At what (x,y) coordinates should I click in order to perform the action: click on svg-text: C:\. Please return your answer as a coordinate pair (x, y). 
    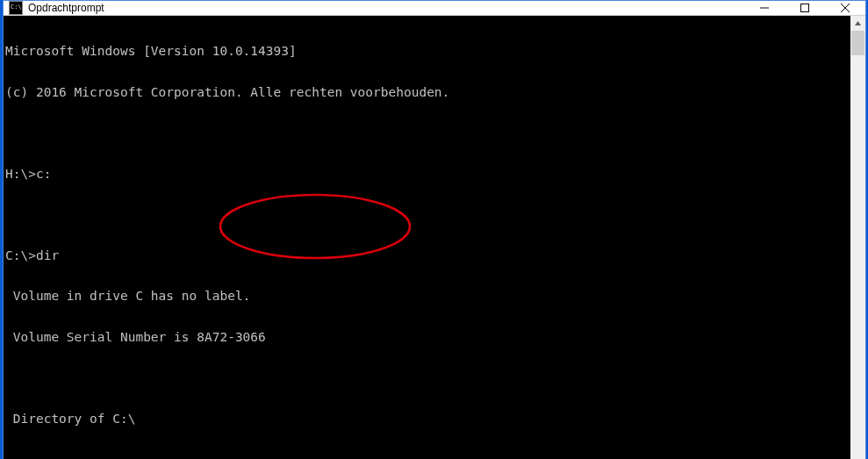
    Looking at the image, I should click on (16, 7).